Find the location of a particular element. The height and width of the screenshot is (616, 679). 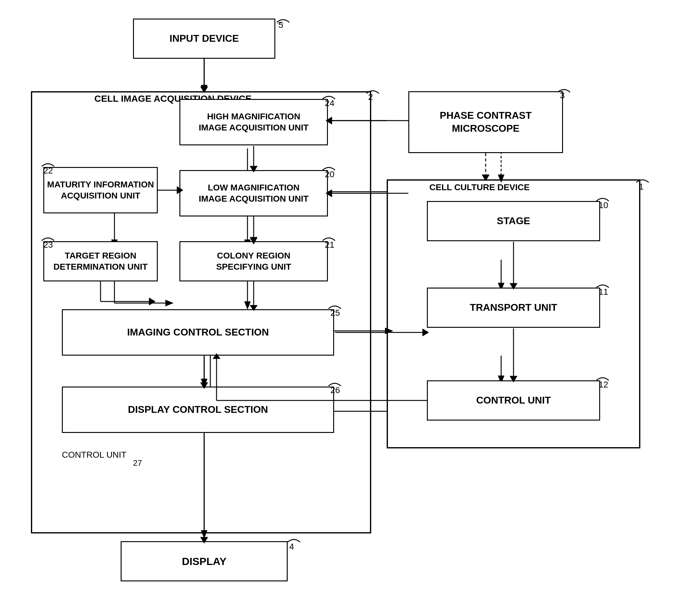

low-mag-box: LOW MAGNIFICATION IMAGE ACQUISITION UNIT is located at coordinates (254, 193).